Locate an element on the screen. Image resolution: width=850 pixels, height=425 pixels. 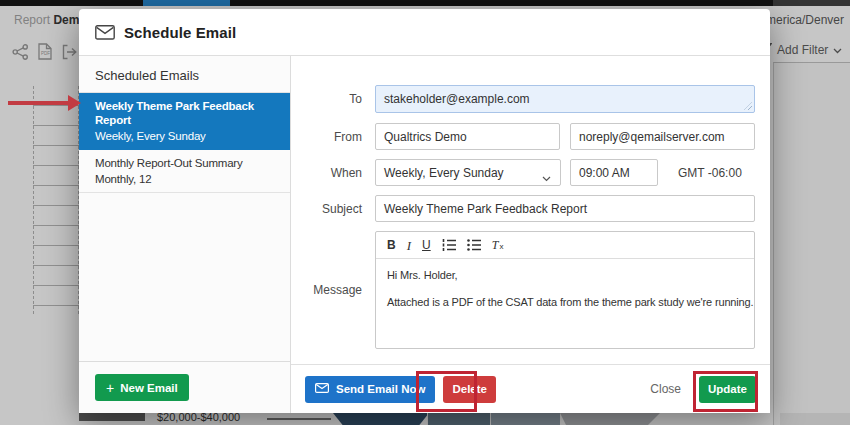
from-address-input: noreply@qemailserver.com is located at coordinates (662, 136).